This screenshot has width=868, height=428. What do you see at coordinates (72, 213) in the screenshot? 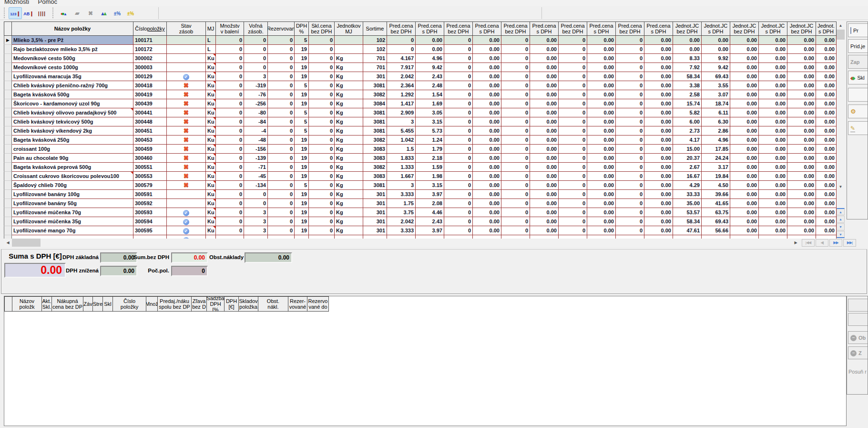
I see `grid-cell: Lyofilizované múčenka 70g` at bounding box center [72, 213].